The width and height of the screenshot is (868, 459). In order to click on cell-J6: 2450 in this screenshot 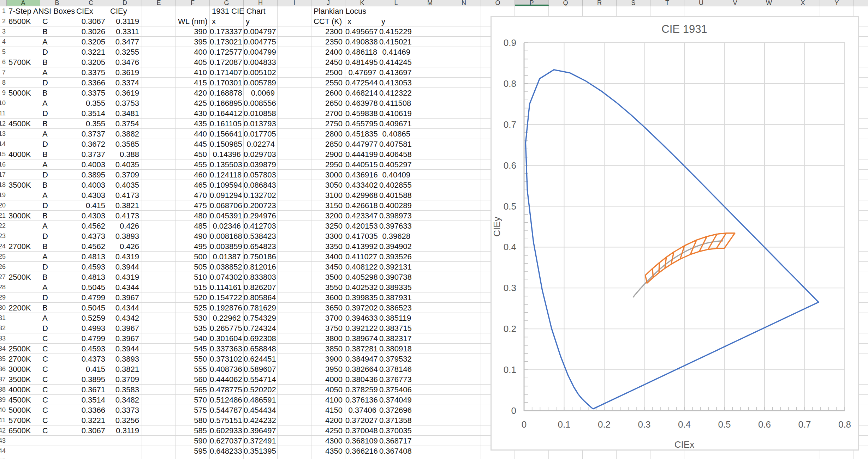, I will do `click(327, 62)`.